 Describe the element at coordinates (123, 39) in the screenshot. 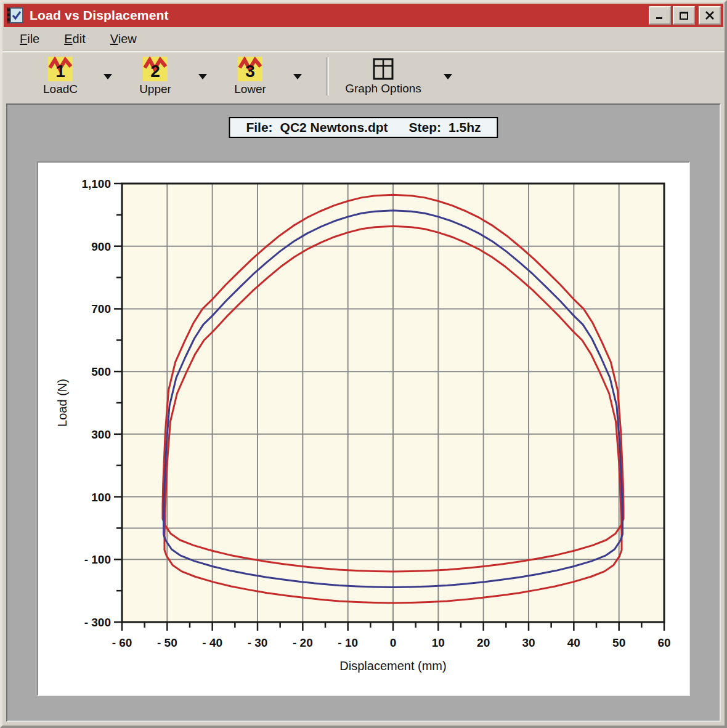

I see `menu-view: View` at that location.